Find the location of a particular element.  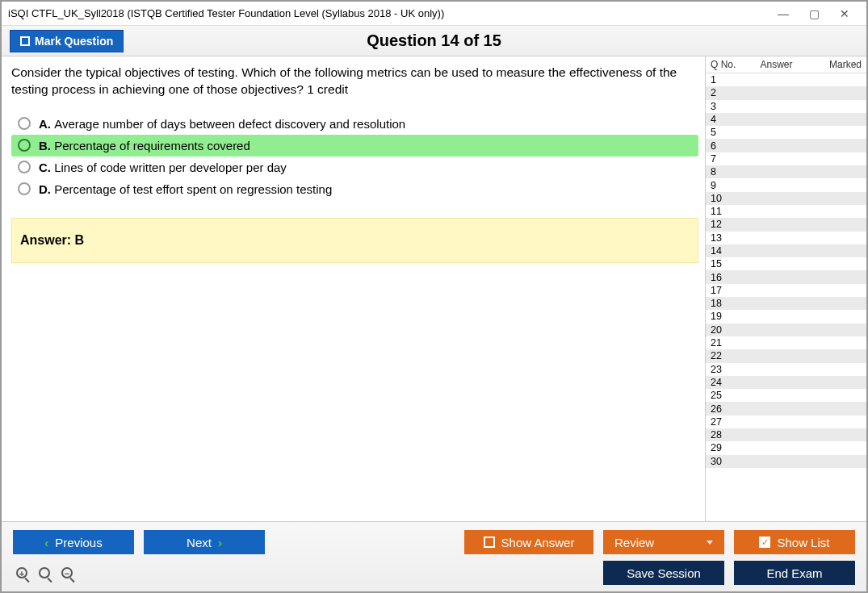

qno-cell: 22 is located at coordinates (723, 356).